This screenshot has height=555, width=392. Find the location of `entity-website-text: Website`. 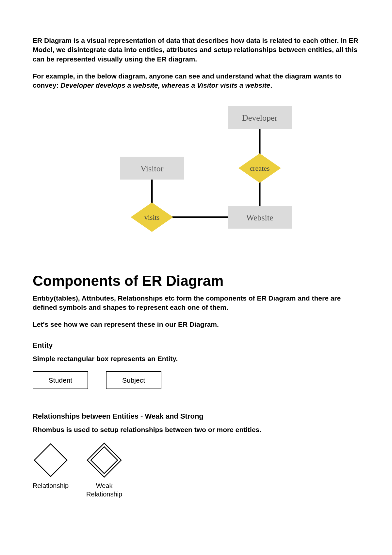

entity-website-text: Website is located at coordinates (259, 218).